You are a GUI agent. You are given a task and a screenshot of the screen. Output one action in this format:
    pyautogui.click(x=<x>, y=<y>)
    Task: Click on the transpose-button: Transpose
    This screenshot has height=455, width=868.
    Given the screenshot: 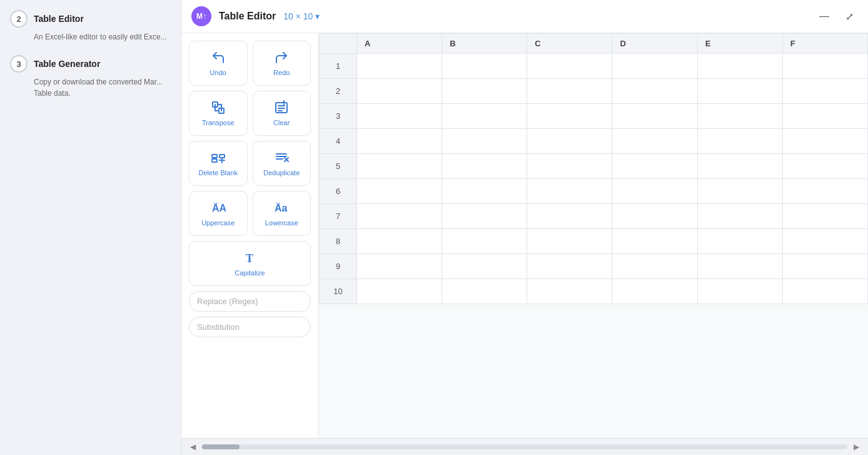 What is the action you would take?
    pyautogui.click(x=218, y=113)
    